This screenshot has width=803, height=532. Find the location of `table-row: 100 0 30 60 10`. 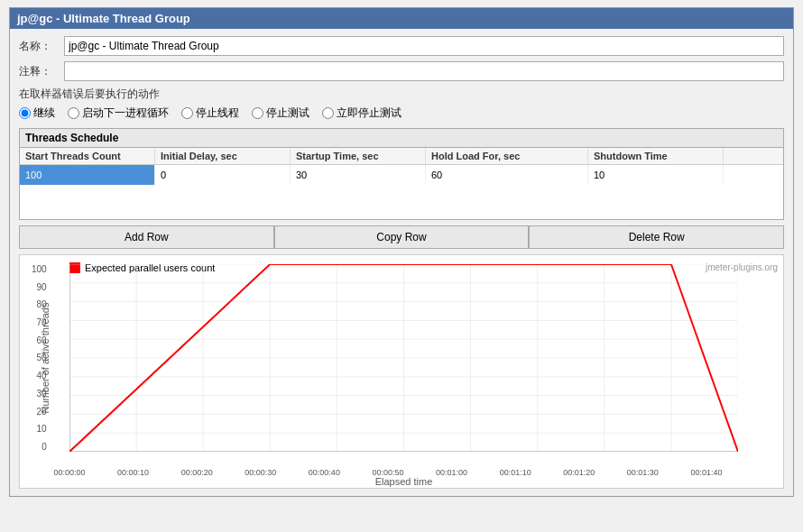

table-row: 100 0 30 60 10 is located at coordinates (402, 175).